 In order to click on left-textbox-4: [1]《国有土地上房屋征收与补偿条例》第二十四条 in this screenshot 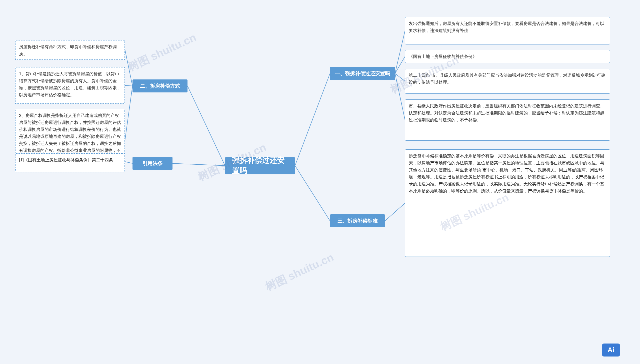, I will do `click(70, 162)`.